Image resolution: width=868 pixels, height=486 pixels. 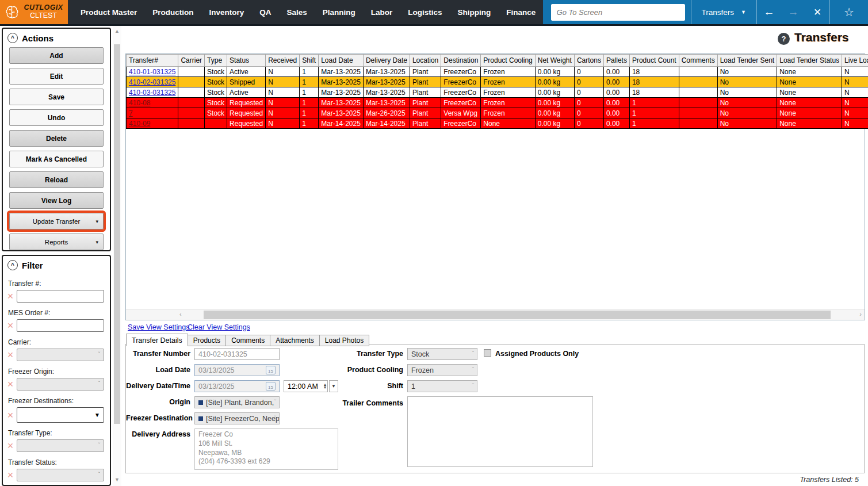 I want to click on freezer-destinations-filter-select: ▼, so click(x=60, y=415).